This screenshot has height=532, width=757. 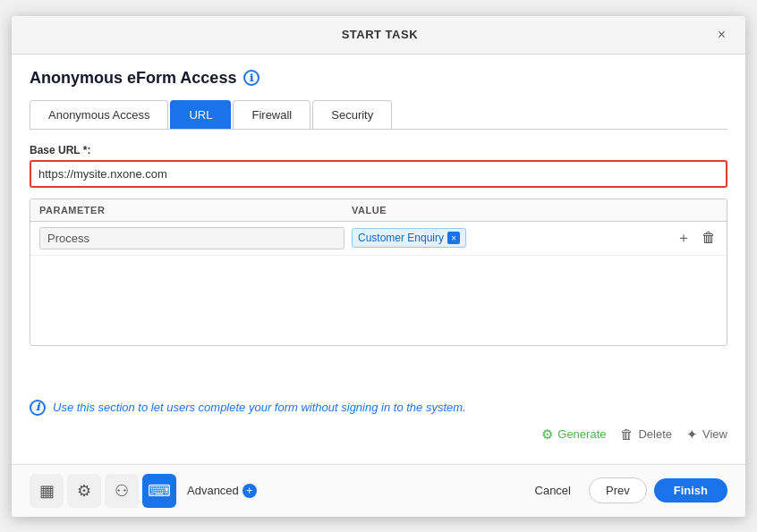 I want to click on value-tag-text: Customer Enquiry, so click(x=401, y=238).